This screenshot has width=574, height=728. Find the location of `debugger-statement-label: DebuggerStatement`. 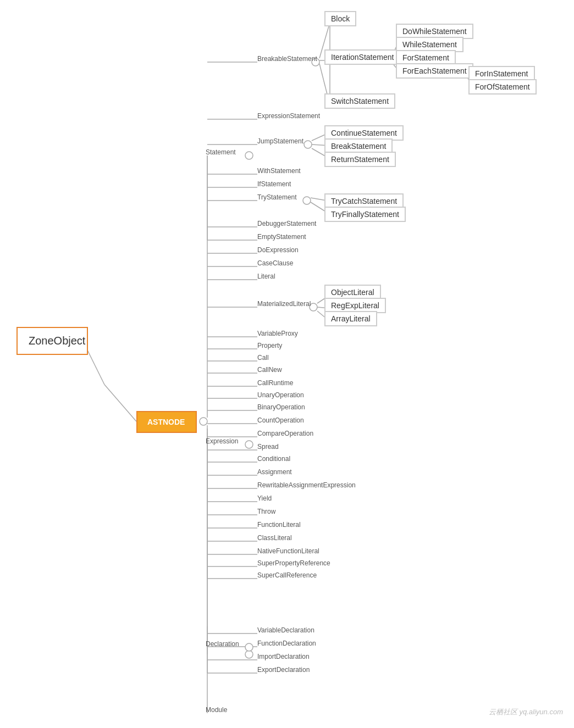

debugger-statement-label: DebuggerStatement is located at coordinates (287, 224).